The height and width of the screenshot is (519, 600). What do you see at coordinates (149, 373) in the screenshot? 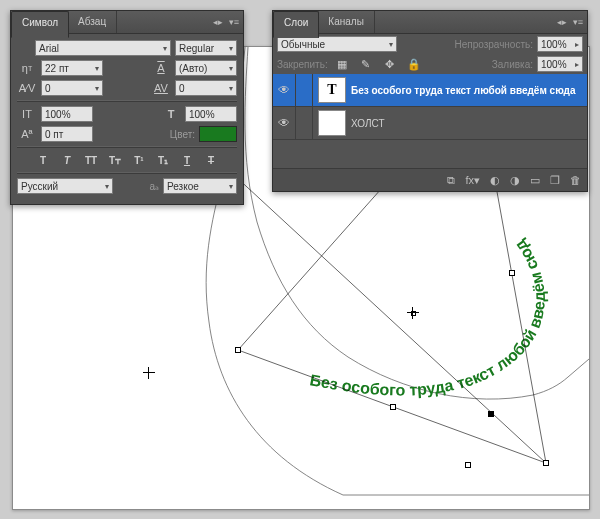
I see `path-start-marker` at bounding box center [149, 373].